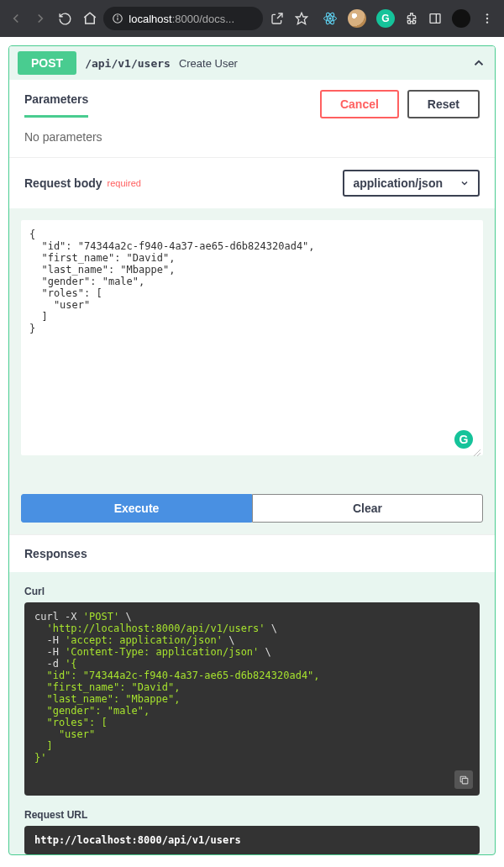  I want to click on curl-label: Curl, so click(252, 591).